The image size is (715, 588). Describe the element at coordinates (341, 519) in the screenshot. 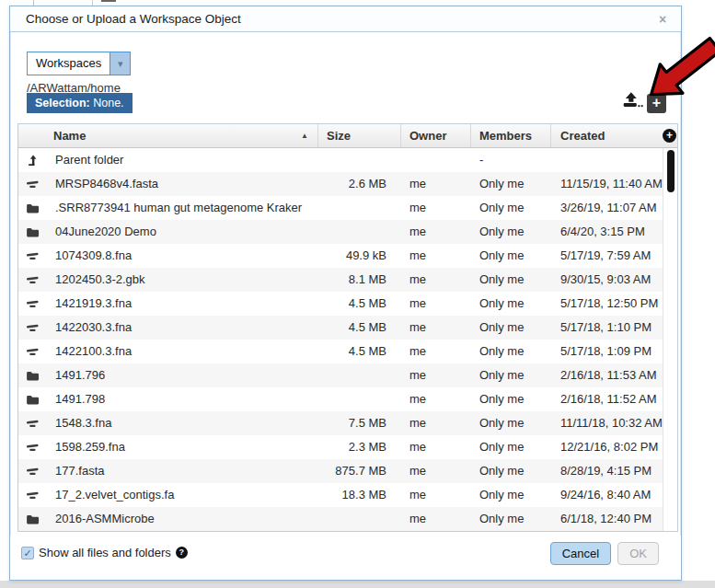

I see `table-row: 2016-ASMMicrobe me Only me 6/1/18, 12:40…` at that location.